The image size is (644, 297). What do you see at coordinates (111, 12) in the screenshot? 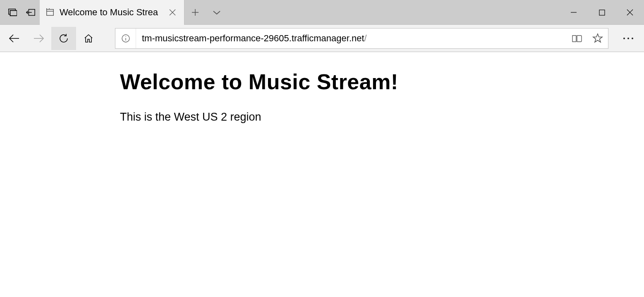
I see `tab-title: Welcome to Music Strea` at bounding box center [111, 12].